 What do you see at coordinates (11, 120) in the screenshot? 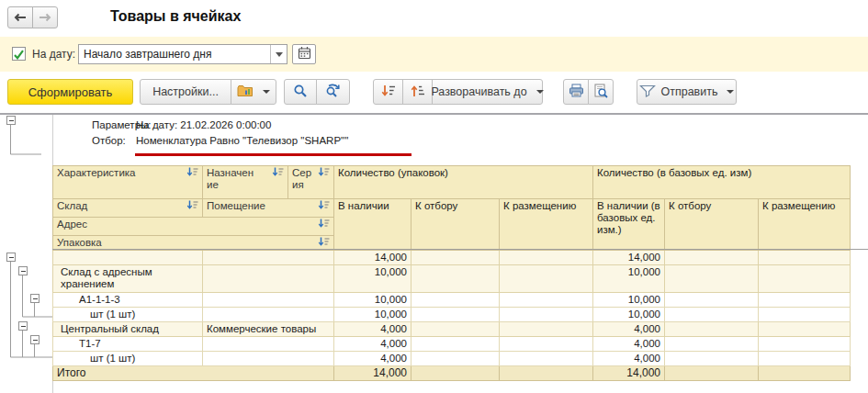
I see `collapse-toggle-header` at bounding box center [11, 120].